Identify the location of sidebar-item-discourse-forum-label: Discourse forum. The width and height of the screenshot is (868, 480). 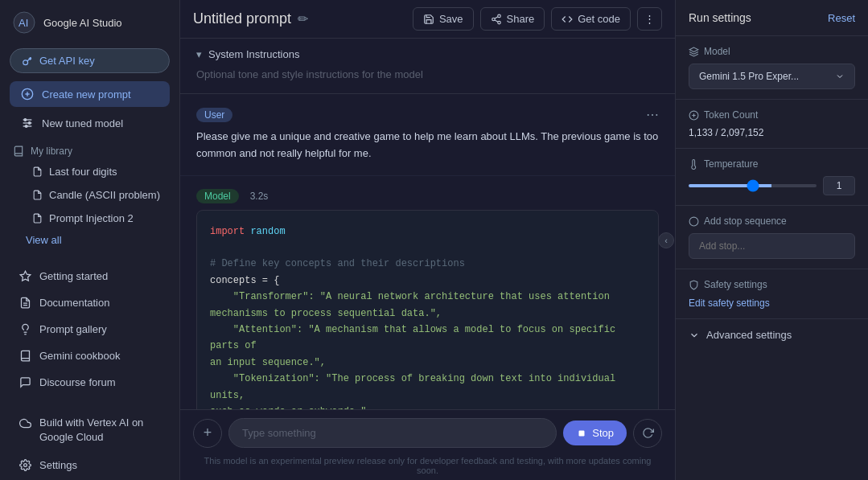
(77, 383).